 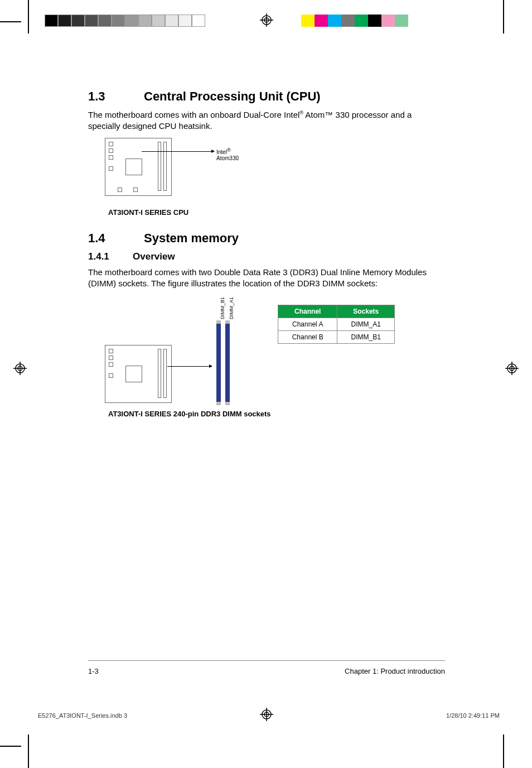 What do you see at coordinates (267, 661) in the screenshot?
I see `footer-rule` at bounding box center [267, 661].